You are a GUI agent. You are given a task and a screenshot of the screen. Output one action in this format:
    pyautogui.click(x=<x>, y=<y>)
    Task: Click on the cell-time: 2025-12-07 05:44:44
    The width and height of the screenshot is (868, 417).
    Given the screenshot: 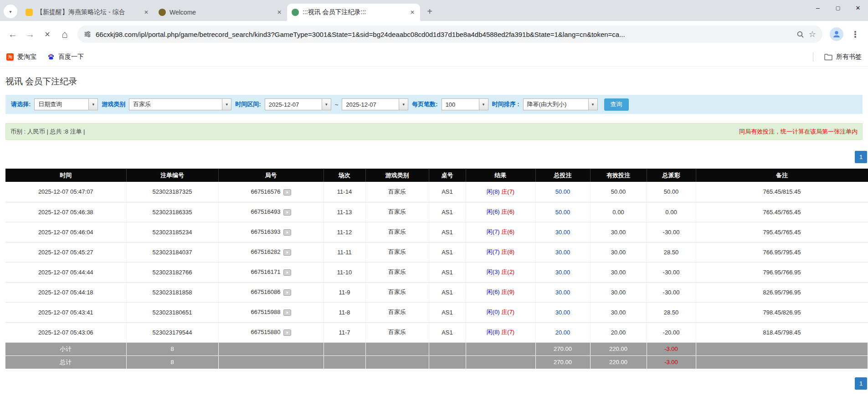 What is the action you would take?
    pyautogui.click(x=66, y=272)
    